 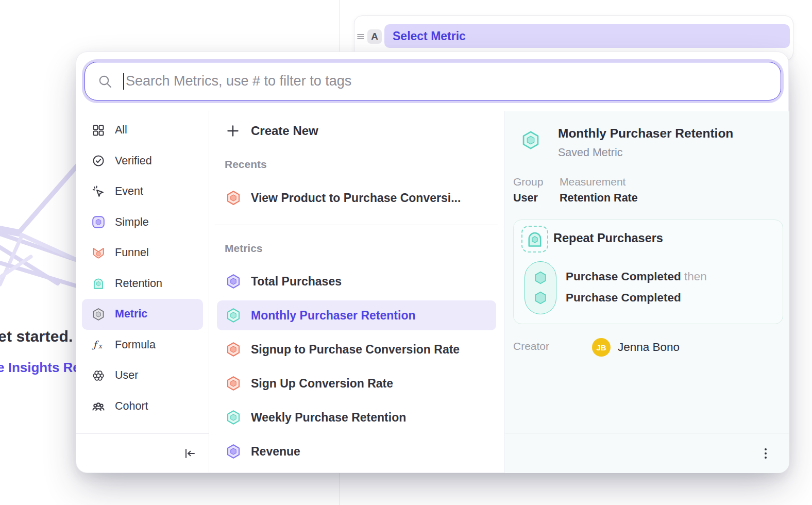 What do you see at coordinates (696, 276) in the screenshot?
I see `step-connector: then` at bounding box center [696, 276].